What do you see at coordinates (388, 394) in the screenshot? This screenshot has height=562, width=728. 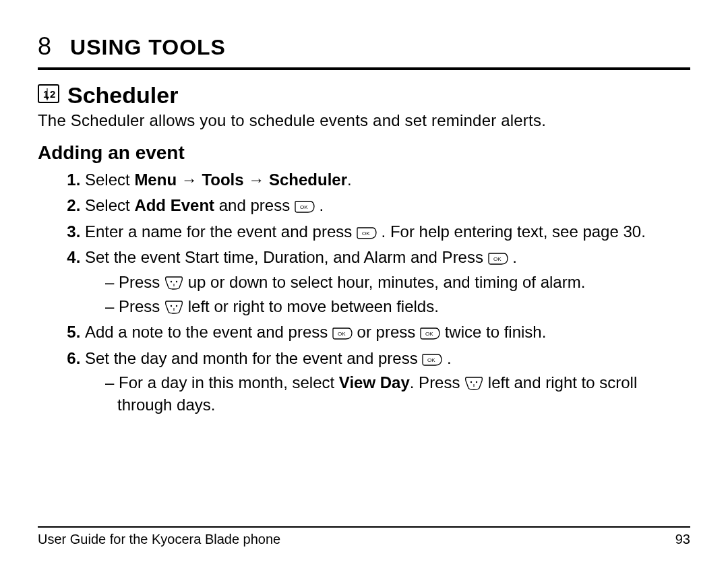 I see `step-6-sublist: For a day in this month, select View Day…` at bounding box center [388, 394].